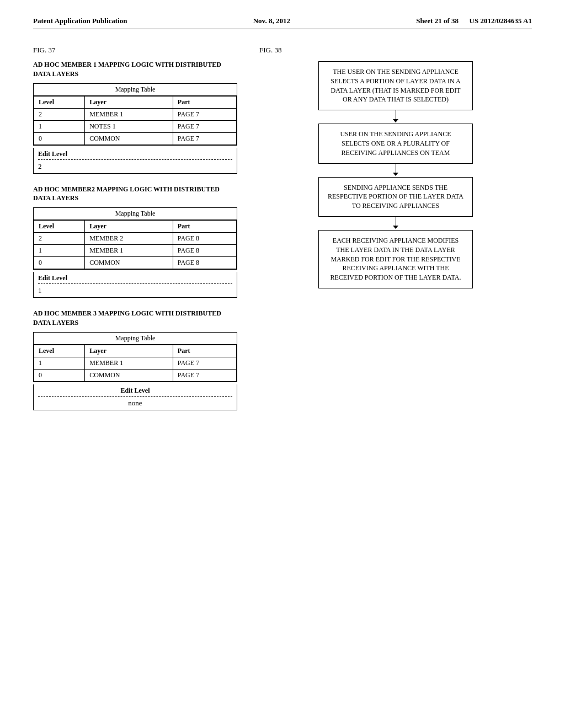  Describe the element at coordinates (396, 197) in the screenshot. I see `flow-box-3: SENDING APPLIANCE SENDS THE RESPECTIVE P…` at that location.